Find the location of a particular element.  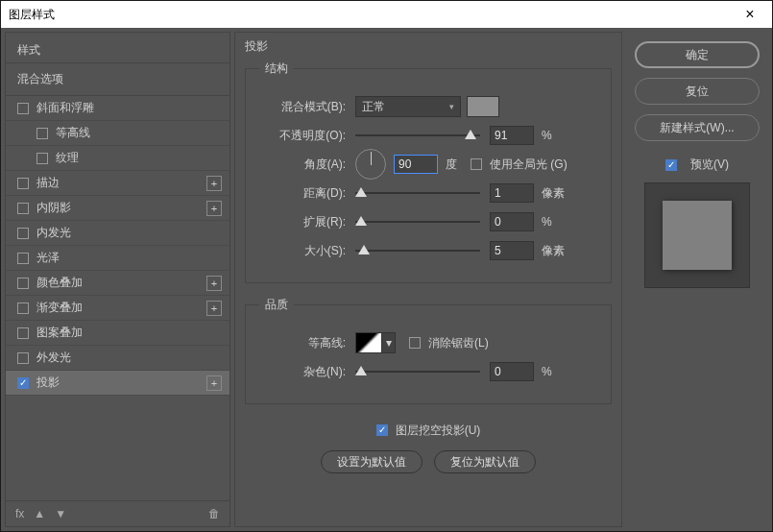

sidebar-item-内发光: 内发光 is located at coordinates (117, 233).